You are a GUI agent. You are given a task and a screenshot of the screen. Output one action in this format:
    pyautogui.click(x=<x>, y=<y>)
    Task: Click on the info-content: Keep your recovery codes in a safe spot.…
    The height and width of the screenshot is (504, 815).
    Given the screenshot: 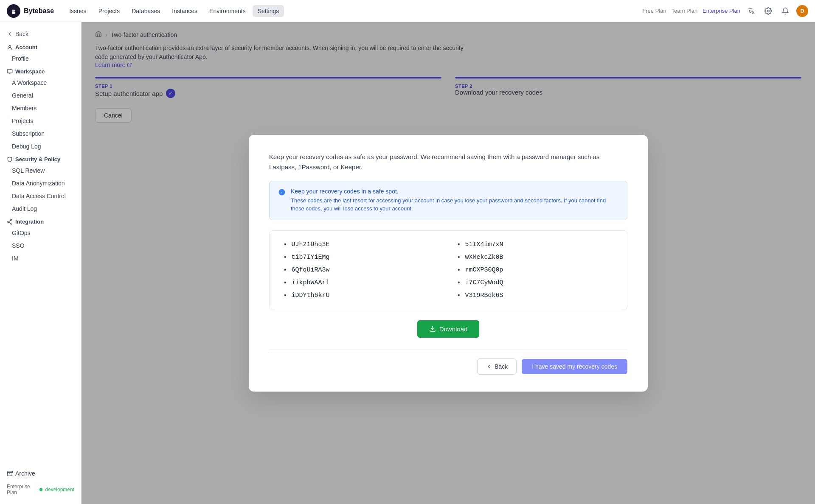 What is the action you would take?
    pyautogui.click(x=455, y=200)
    